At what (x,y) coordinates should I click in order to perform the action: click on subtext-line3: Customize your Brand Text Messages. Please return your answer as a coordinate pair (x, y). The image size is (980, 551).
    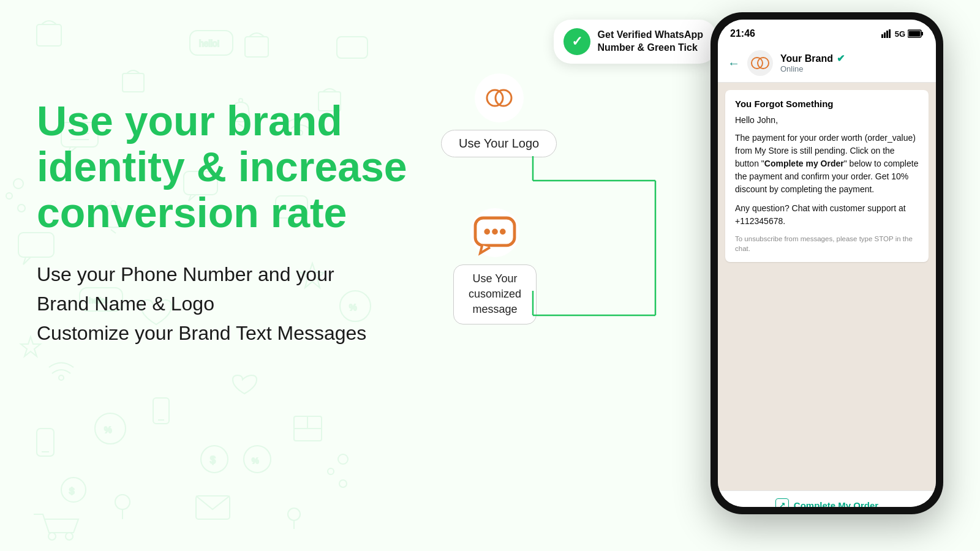
    Looking at the image, I should click on (202, 333).